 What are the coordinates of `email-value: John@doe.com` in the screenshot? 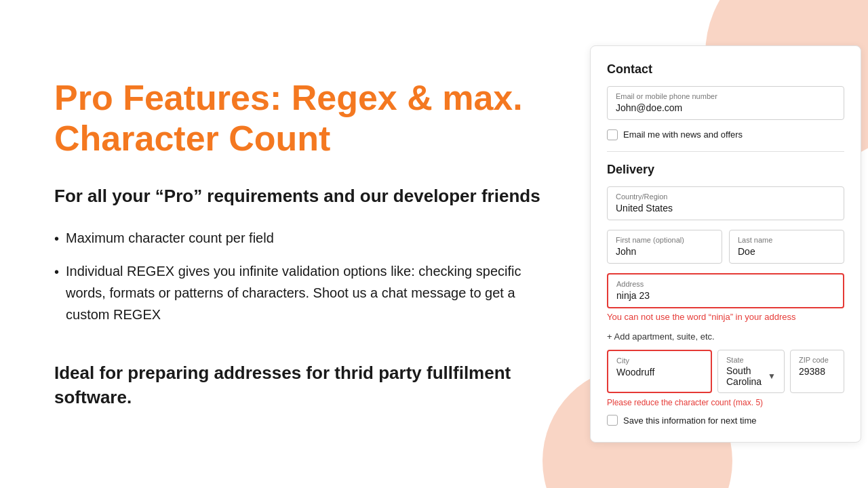 It's located at (649, 108).